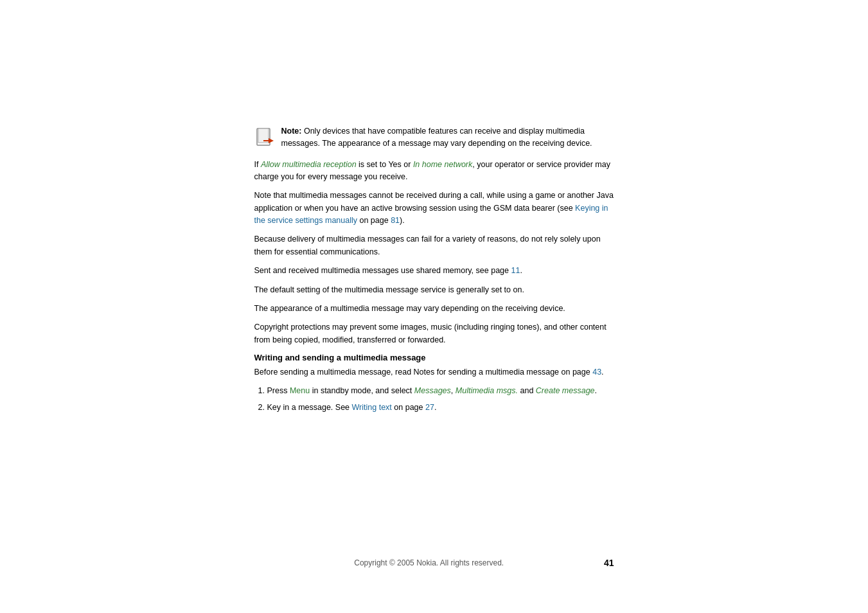  What do you see at coordinates (372, 407) in the screenshot?
I see `link-writing-text: Writing text` at bounding box center [372, 407].